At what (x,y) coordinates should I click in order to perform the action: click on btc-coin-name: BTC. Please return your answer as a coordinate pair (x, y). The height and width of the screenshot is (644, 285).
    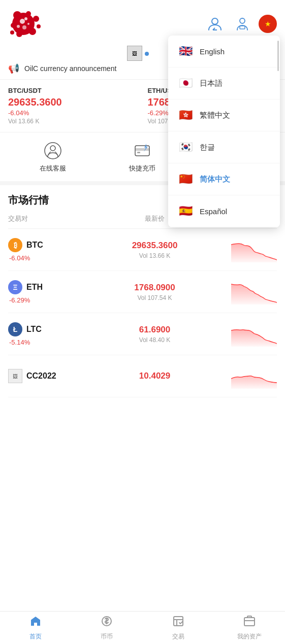
    Looking at the image, I should click on (35, 245).